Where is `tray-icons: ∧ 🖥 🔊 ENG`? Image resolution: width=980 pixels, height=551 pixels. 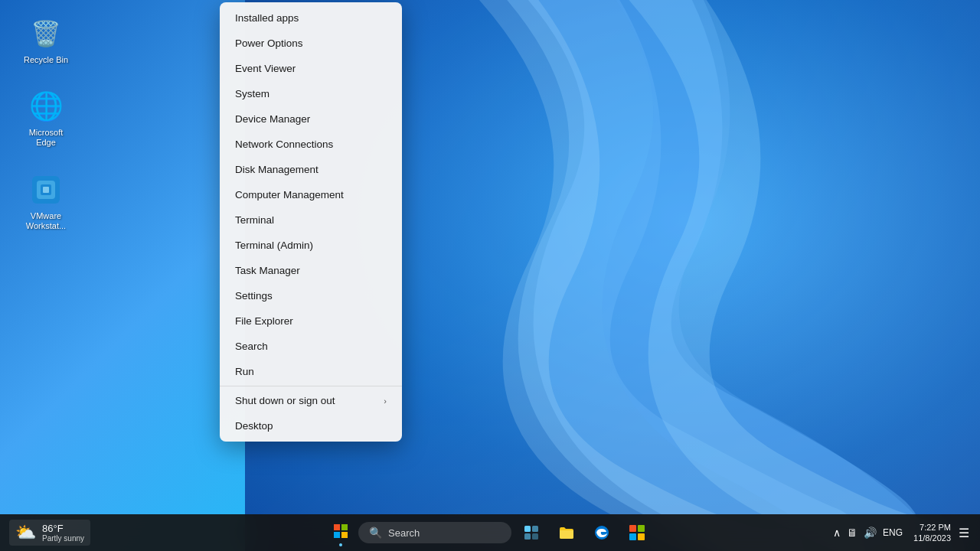
tray-icons: ∧ 🖥 🔊 ENG is located at coordinates (868, 533).